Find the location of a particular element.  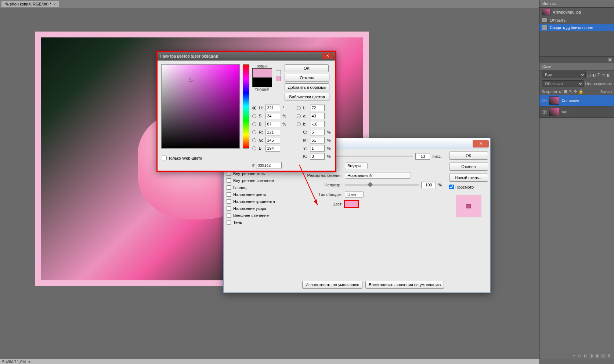

layer-name: Фон is located at coordinates (565, 112).